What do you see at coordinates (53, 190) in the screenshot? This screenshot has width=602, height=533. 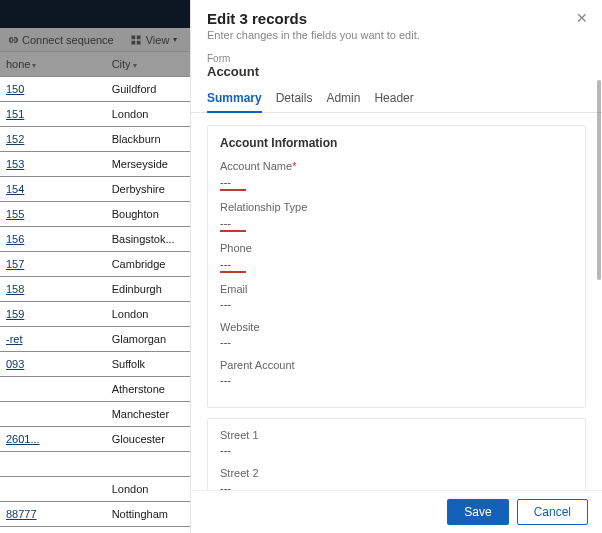 I see `cell-phone: 154` at bounding box center [53, 190].